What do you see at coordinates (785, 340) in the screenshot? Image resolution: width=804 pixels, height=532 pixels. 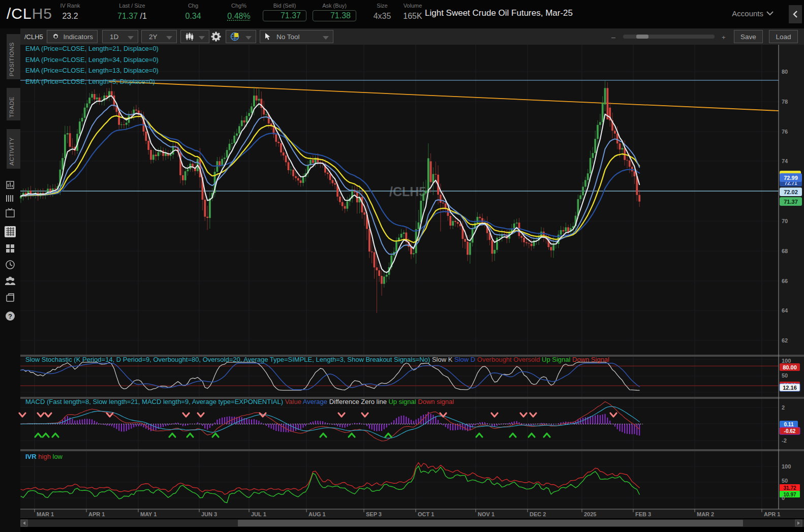 I see `svg-text: 62` at bounding box center [785, 340].